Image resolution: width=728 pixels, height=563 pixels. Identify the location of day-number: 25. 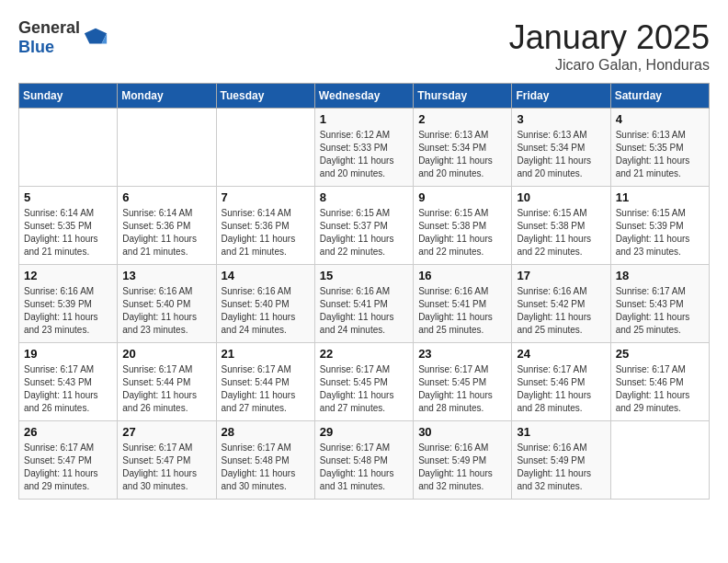
(660, 353).